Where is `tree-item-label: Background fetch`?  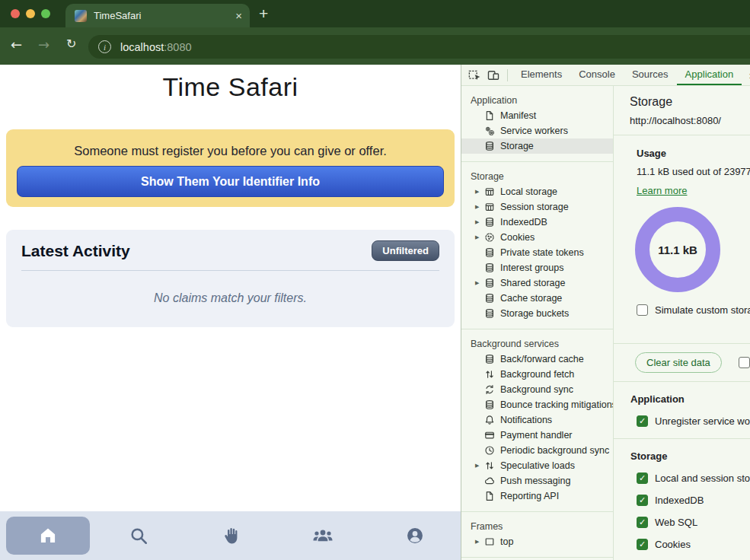
tree-item-label: Background fetch is located at coordinates (538, 374).